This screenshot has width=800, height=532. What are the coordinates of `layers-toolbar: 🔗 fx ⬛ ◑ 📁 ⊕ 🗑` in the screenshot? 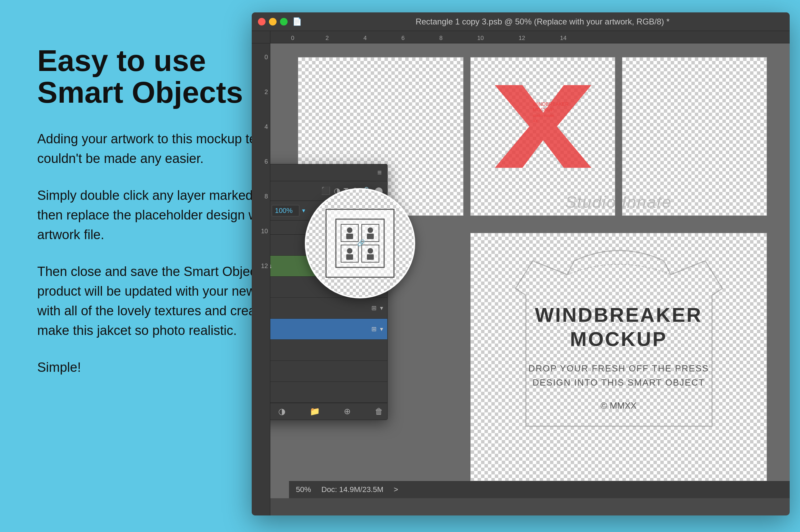 It's located at (329, 411).